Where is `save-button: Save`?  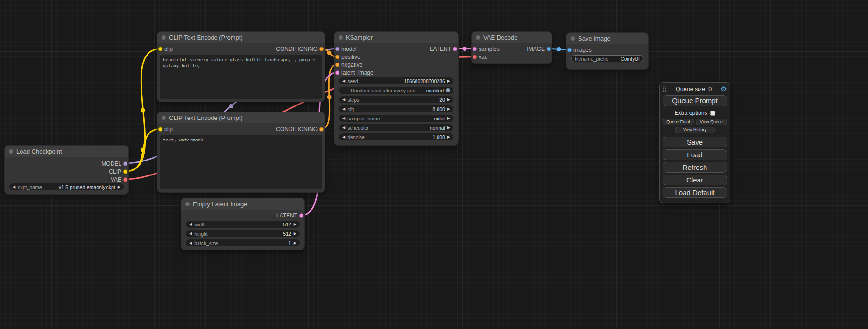
save-button: Save is located at coordinates (695, 142).